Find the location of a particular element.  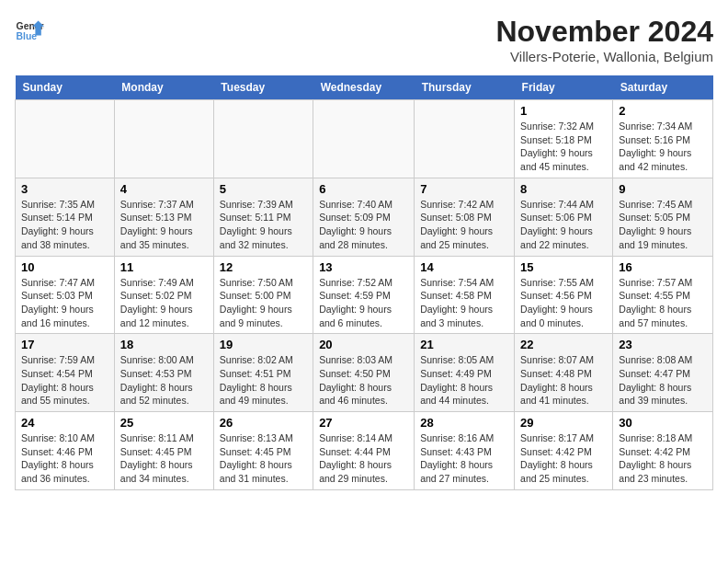

day-number: 6 is located at coordinates (364, 190).